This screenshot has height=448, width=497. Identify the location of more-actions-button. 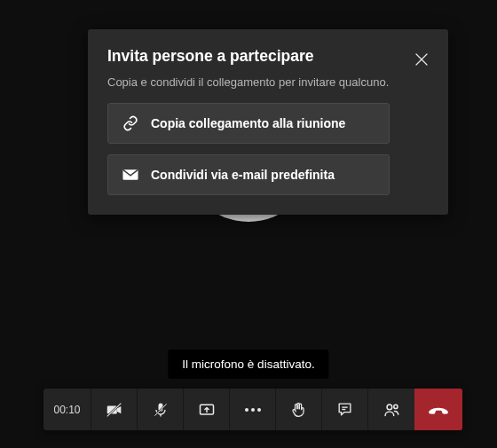
(253, 410).